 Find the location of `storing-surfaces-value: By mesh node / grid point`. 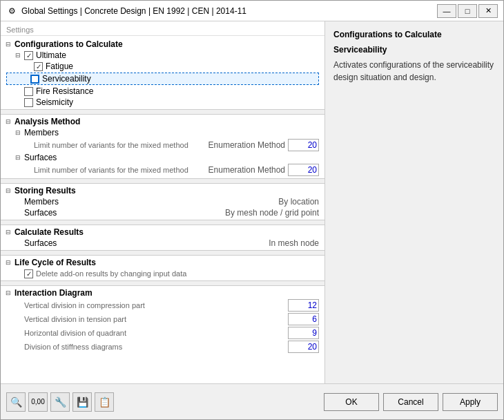

storing-surfaces-value: By mesh node / grid point is located at coordinates (272, 213).